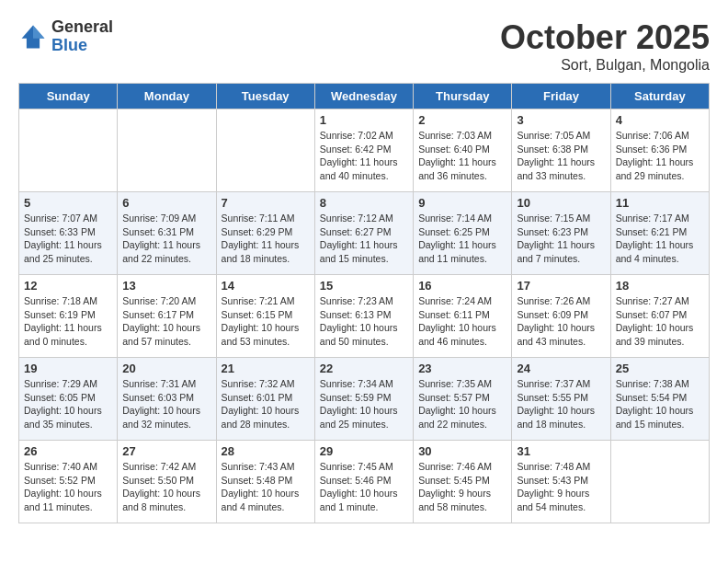 Image resolution: width=728 pixels, height=563 pixels. Describe the element at coordinates (660, 285) in the screenshot. I see `day-number: 18` at that location.